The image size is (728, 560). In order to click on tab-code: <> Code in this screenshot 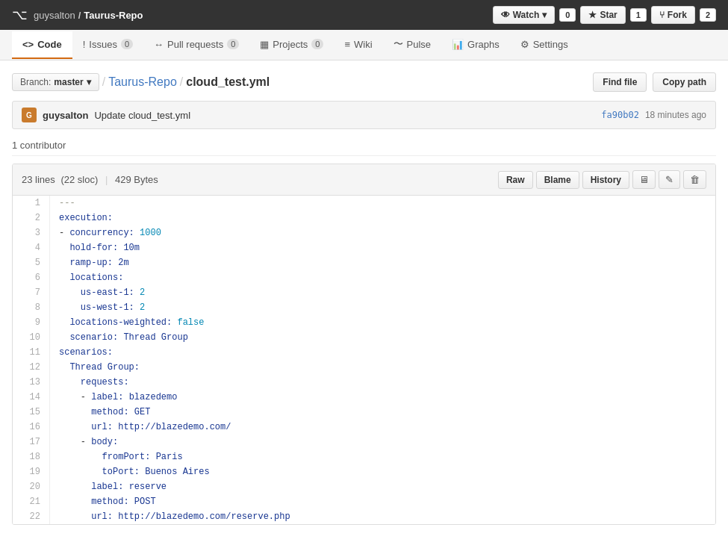, I will do `click(42, 45)`.